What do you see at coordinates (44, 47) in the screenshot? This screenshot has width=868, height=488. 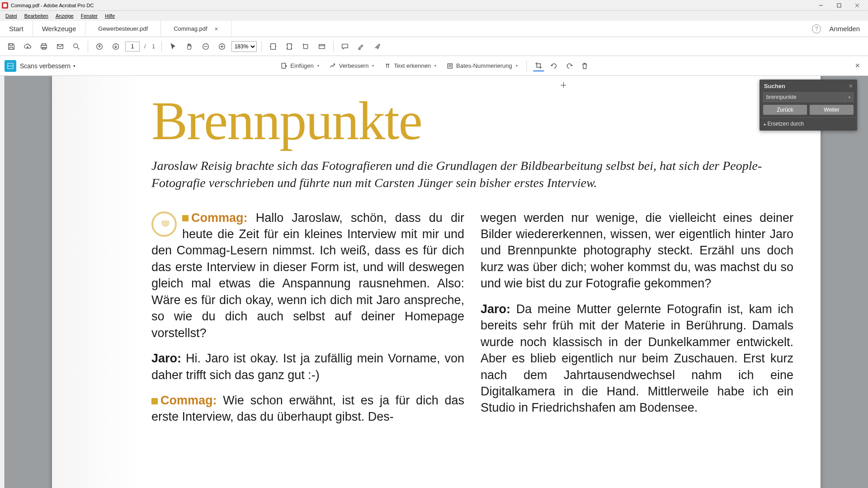 I see `print-icon` at bounding box center [44, 47].